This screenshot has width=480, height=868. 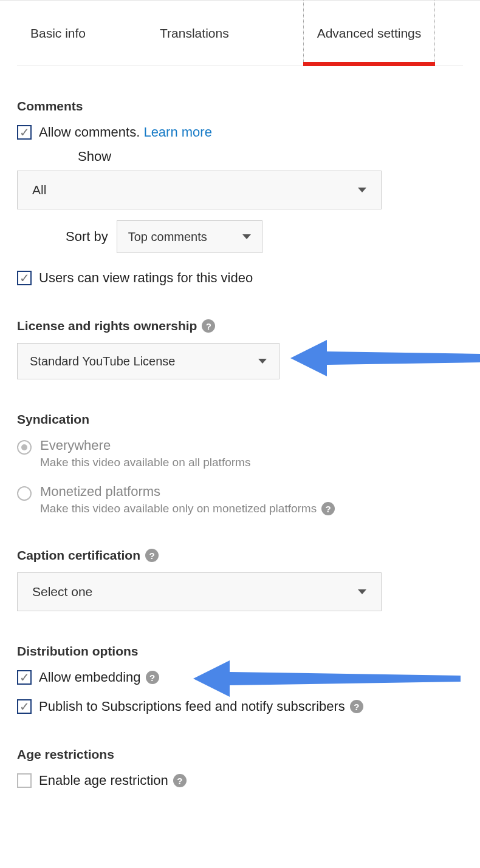 What do you see at coordinates (177, 132) in the screenshot?
I see `learn-more-link: Learn more` at bounding box center [177, 132].